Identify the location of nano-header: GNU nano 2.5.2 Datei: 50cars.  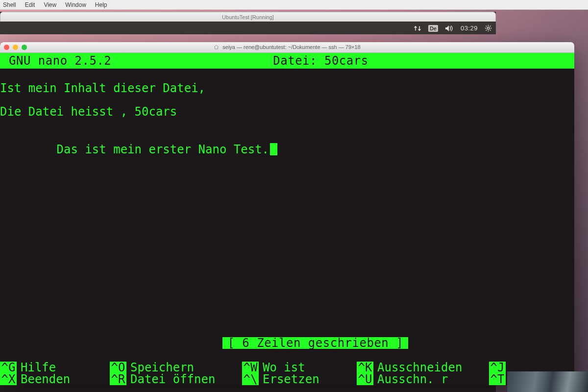
(287, 61).